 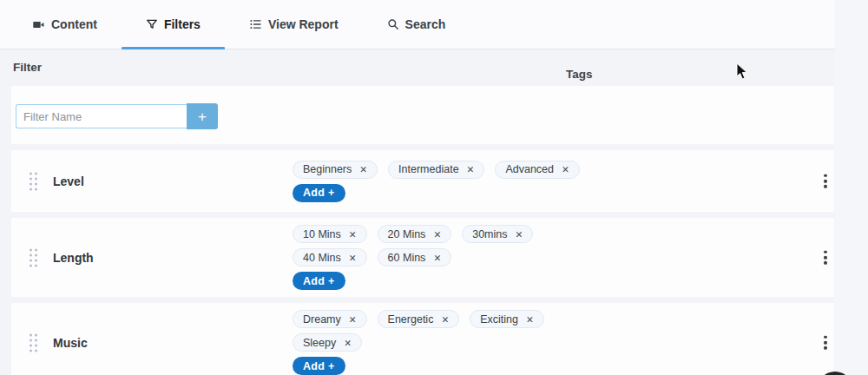 What do you see at coordinates (101, 116) in the screenshot?
I see `filter-name-input` at bounding box center [101, 116].